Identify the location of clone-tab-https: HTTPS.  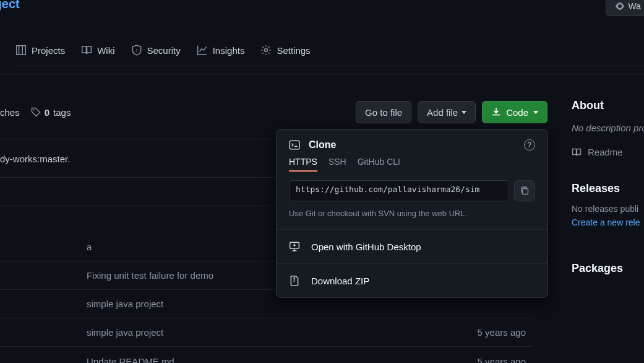
(303, 164).